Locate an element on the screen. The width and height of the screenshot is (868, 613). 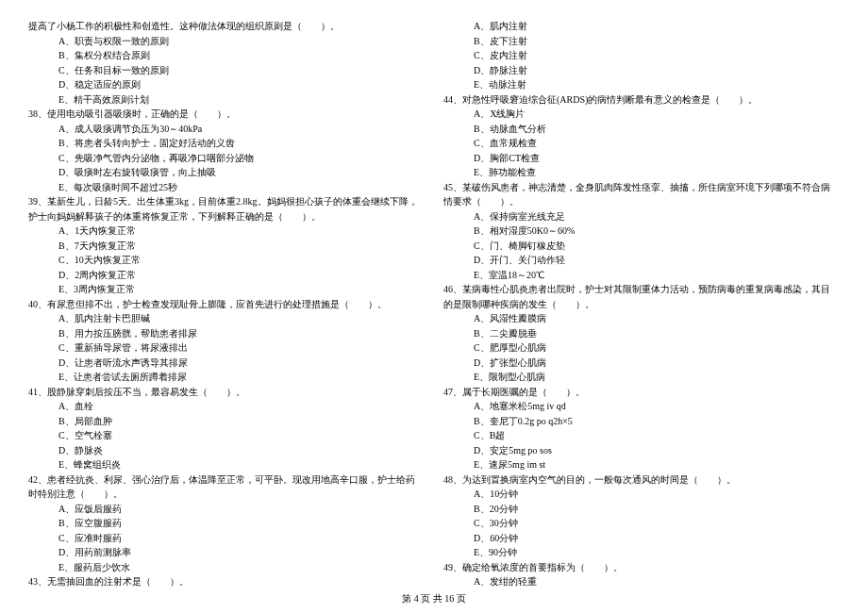
option-line: C、血常规检查 is located at coordinates (642, 143).